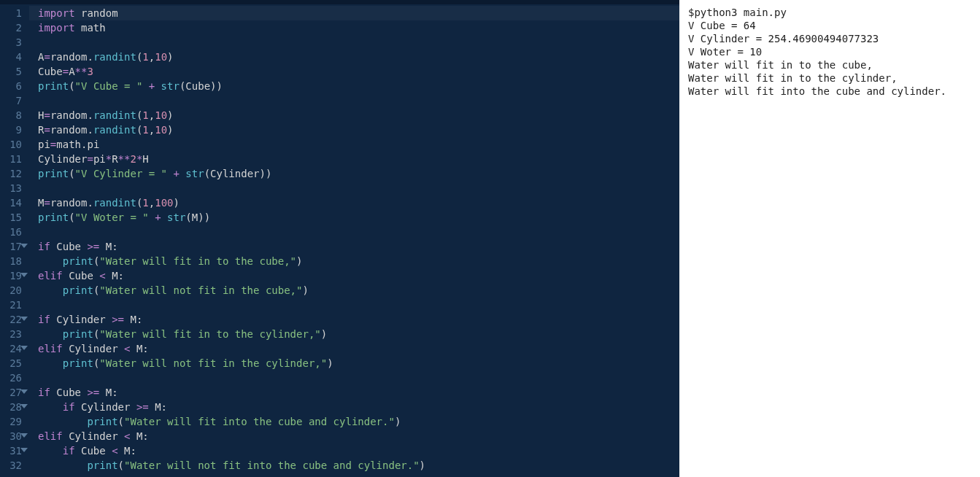 This screenshot has height=477, width=980. What do you see at coordinates (359, 363) in the screenshot?
I see `code-line: print("Water will not fit in the cylinde…` at bounding box center [359, 363].